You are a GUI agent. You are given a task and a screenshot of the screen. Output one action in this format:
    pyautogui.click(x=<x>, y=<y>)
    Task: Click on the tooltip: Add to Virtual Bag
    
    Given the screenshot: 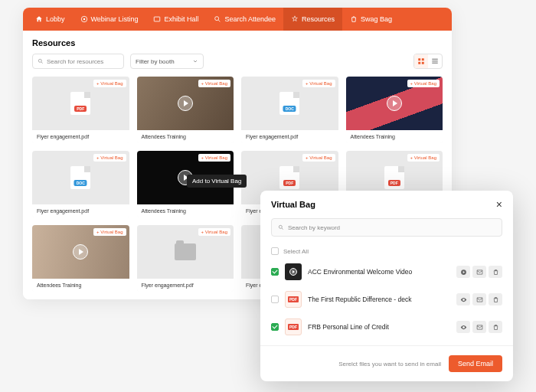 What is the action you would take?
    pyautogui.click(x=217, y=181)
    